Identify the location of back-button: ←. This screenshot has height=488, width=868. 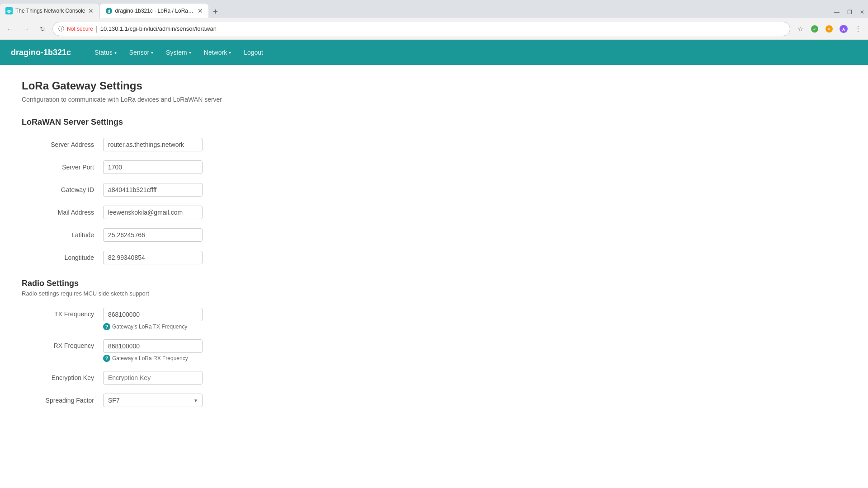
(10, 29).